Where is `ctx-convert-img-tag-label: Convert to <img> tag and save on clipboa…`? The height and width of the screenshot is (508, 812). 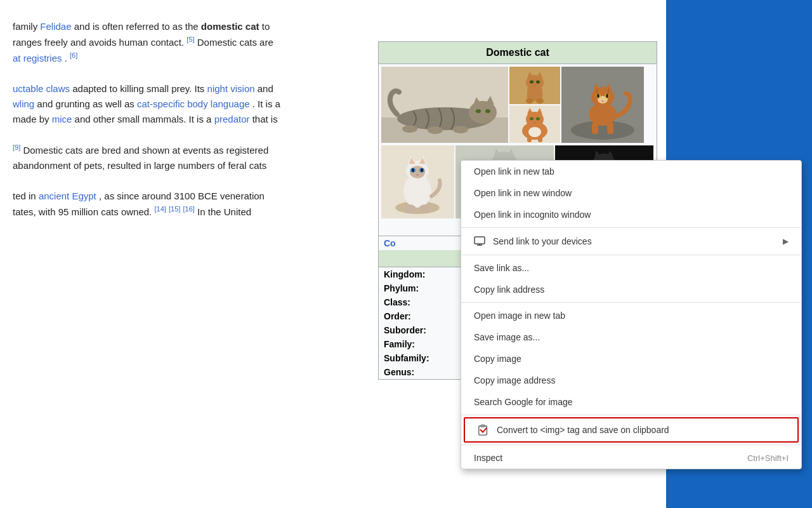 ctx-convert-img-tag-label: Convert to <img> tag and save on clipboa… is located at coordinates (583, 430).